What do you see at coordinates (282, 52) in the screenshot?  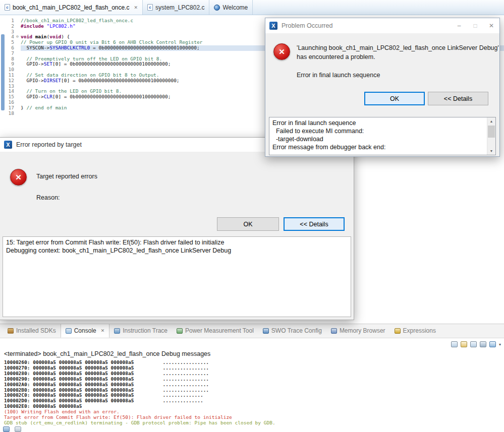 I see `error-cross-glyph: ✕` at bounding box center [282, 52].